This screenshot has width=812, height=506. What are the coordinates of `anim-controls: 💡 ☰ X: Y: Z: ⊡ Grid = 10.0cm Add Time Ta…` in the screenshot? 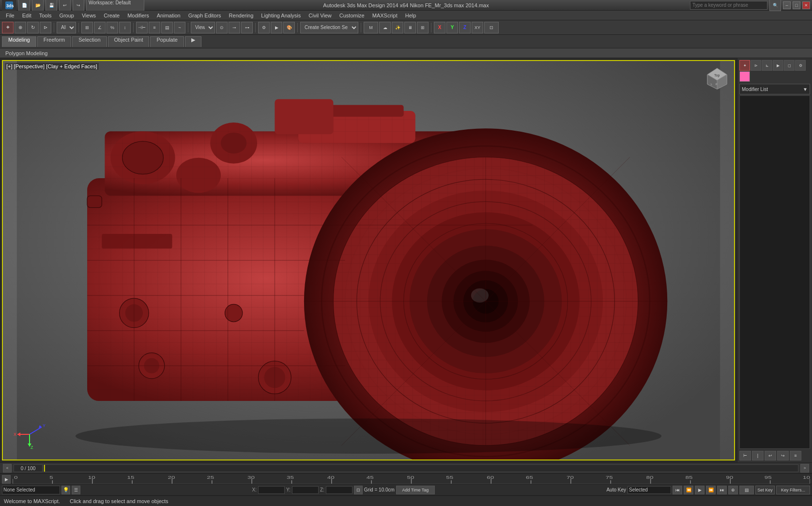 It's located at (406, 490).